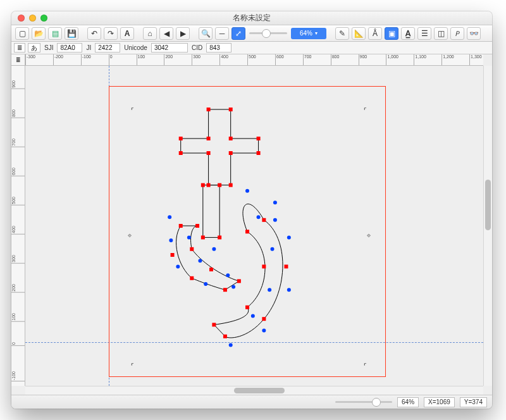 This screenshot has height=420, width=506. I want to click on status-zoom: 64%, so click(408, 402).